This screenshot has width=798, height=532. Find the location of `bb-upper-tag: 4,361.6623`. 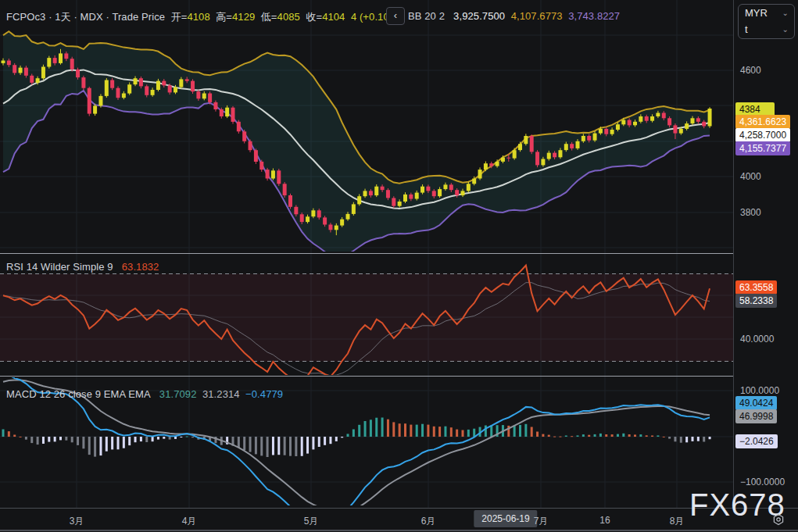

bb-upper-tag: 4,361.6623 is located at coordinates (763, 122).